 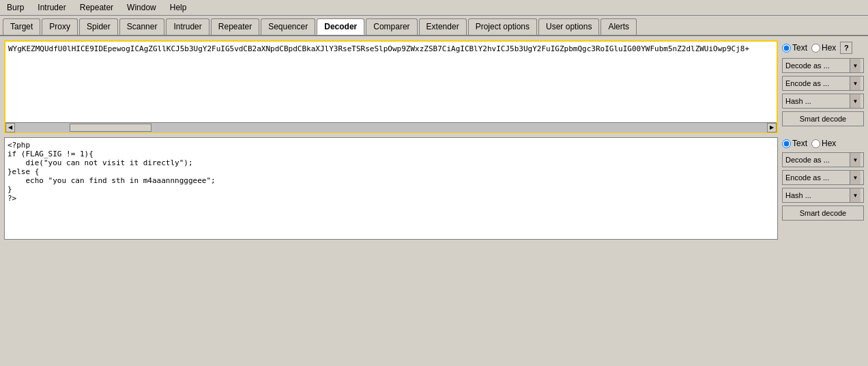 I want to click on scroll-track, so click(x=391, y=128).